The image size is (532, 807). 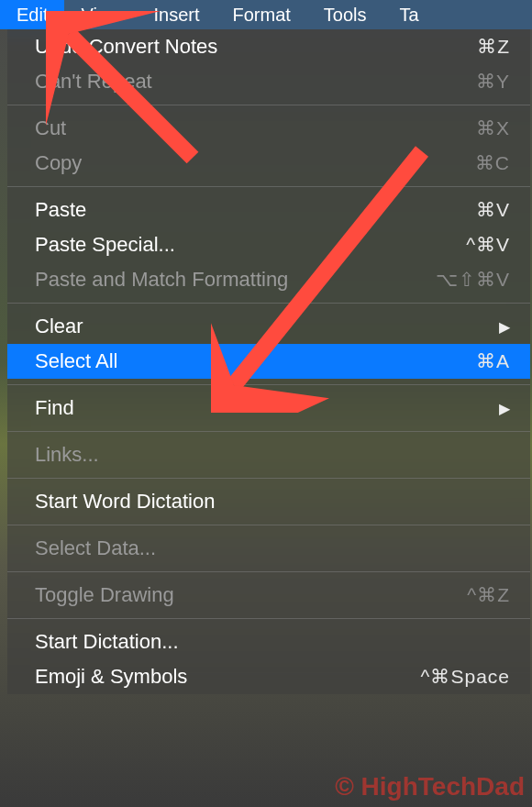 I want to click on menu-item-start-dictation: Start Dictation..., so click(x=269, y=642).